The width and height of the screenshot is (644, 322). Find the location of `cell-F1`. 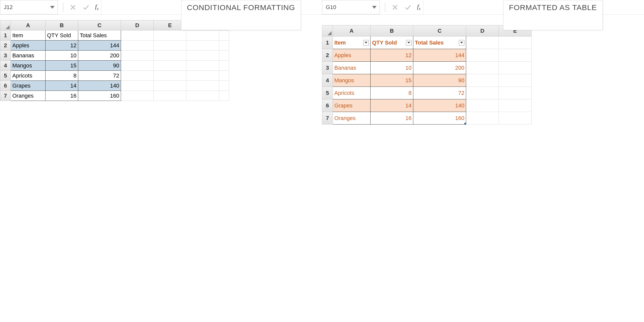

cell-F1 is located at coordinates (203, 35).